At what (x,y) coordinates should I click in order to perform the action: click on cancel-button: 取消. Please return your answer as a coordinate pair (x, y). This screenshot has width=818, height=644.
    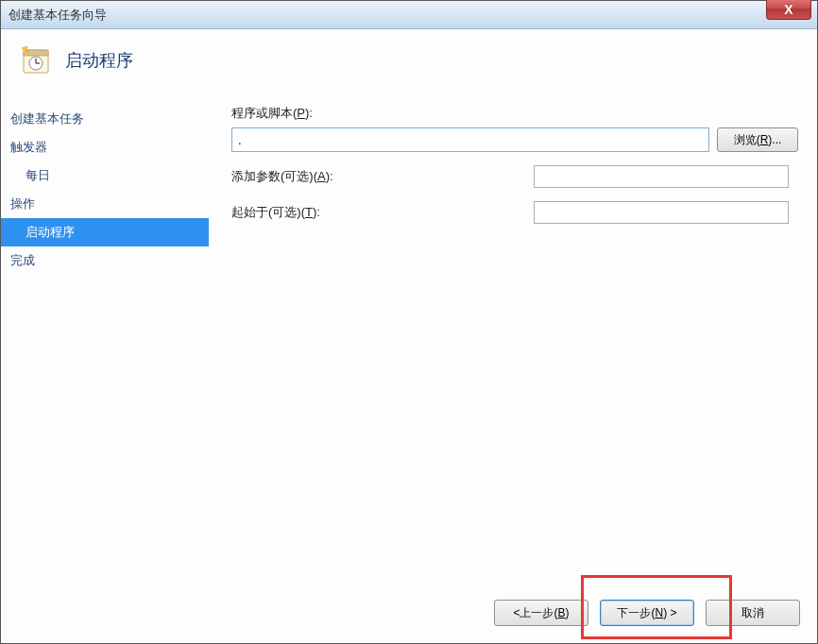
    Looking at the image, I should click on (753, 613).